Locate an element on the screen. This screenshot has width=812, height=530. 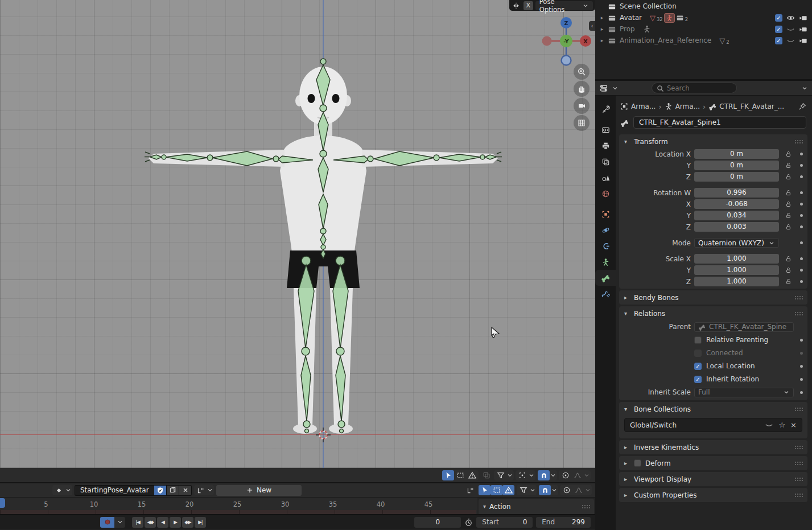
viewport-display-panel-header: ▸ Viewport Display is located at coordinates (714, 479).